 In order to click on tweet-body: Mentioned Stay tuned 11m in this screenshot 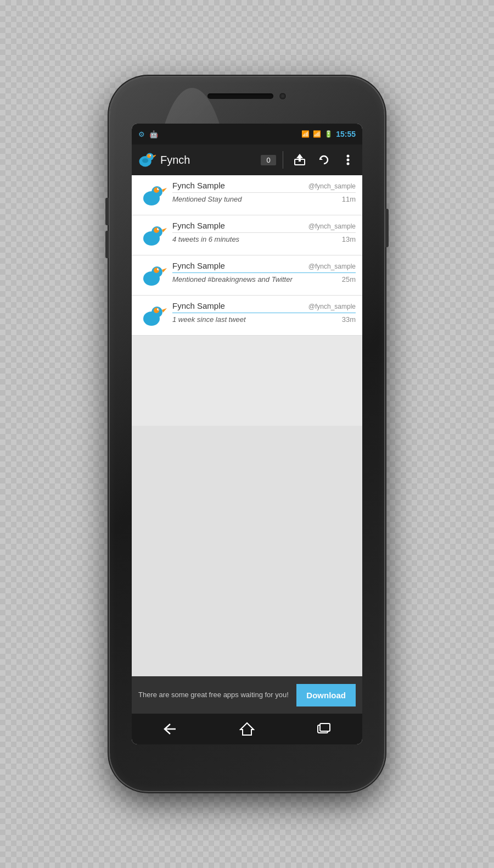, I will do `click(264, 199)`.